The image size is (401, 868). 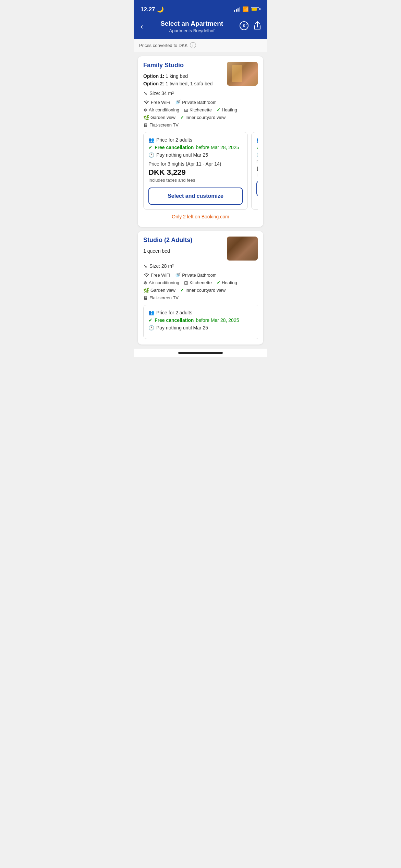 What do you see at coordinates (178, 102) in the screenshot?
I see `bathroom-amenity-icon: 🚿` at bounding box center [178, 102].